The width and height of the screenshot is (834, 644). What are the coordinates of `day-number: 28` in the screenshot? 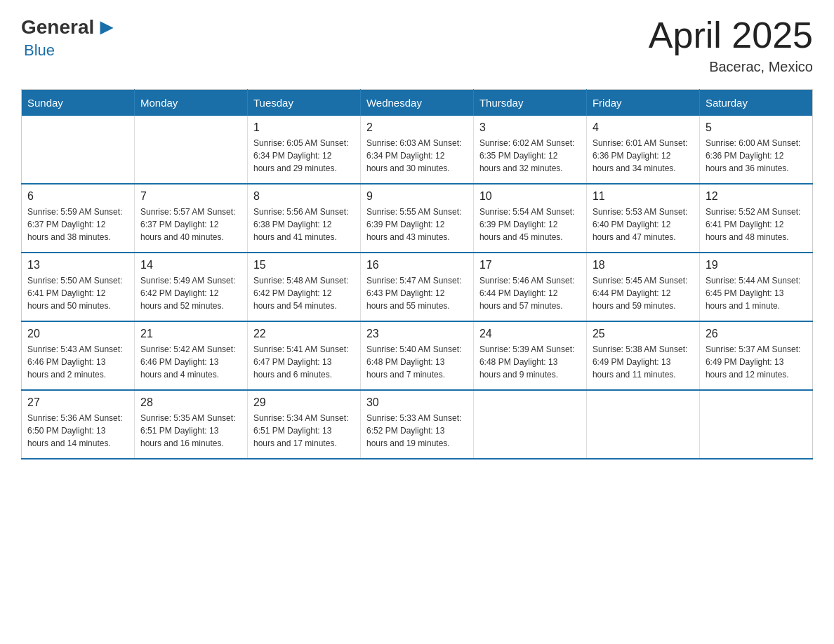 It's located at (191, 403).